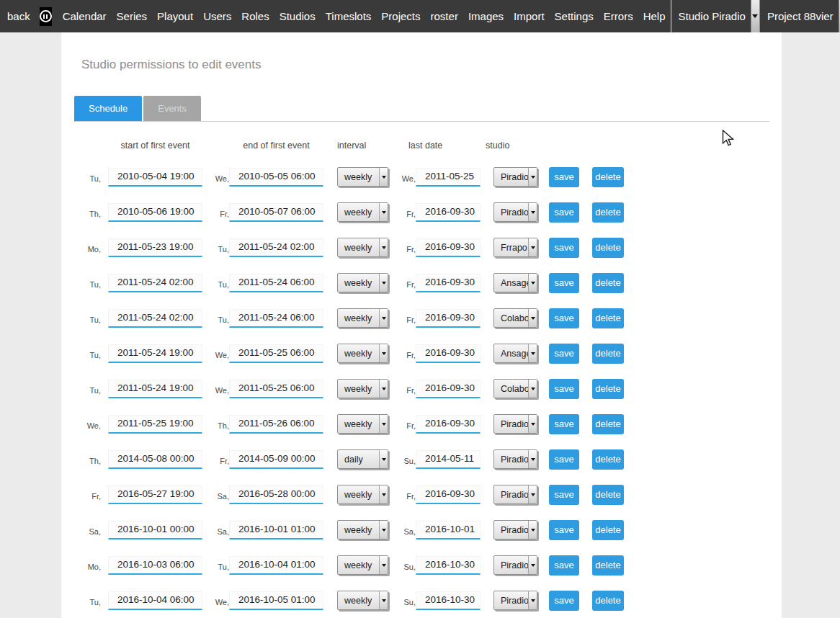 The height and width of the screenshot is (618, 840). Describe the element at coordinates (516, 248) in the screenshot. I see `studio-row-select: Frrapo` at that location.